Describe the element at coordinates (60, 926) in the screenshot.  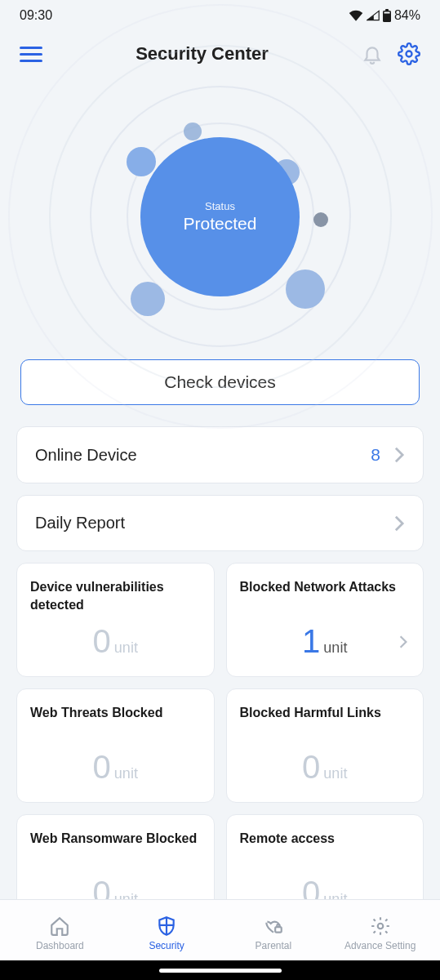
I see `home-icon` at that location.